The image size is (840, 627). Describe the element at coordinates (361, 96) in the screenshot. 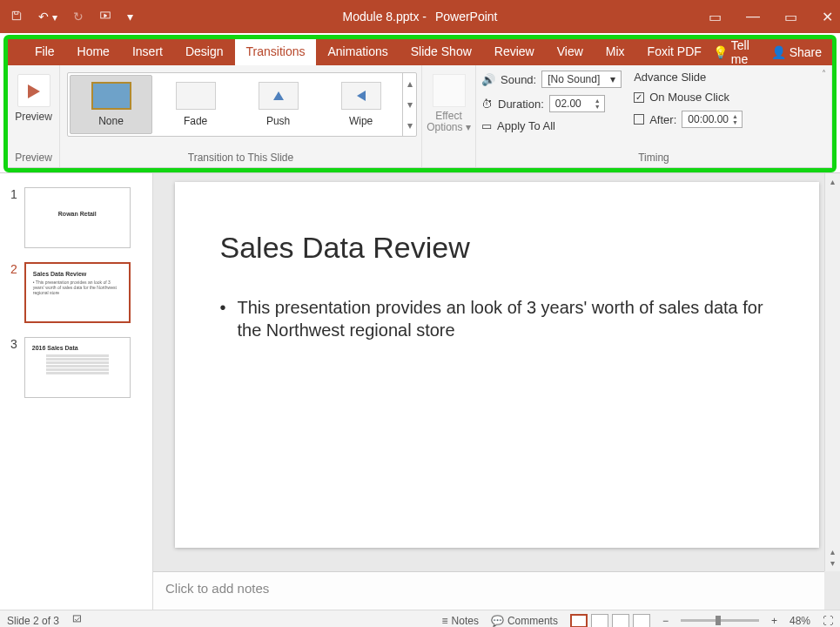

I see `transition-wipe-thumb` at that location.